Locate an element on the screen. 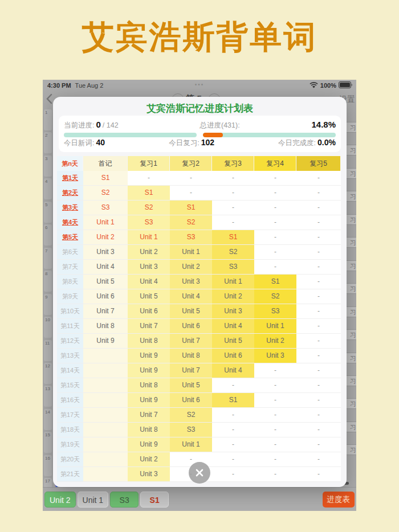  current-progress-label: 当前进度: is located at coordinates (79, 125).